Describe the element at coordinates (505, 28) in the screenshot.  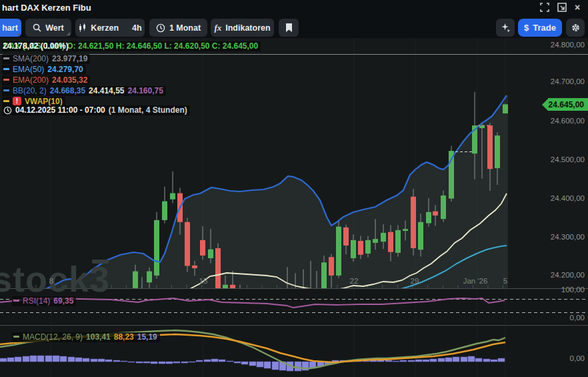
I see `sparkle-icon` at that location.